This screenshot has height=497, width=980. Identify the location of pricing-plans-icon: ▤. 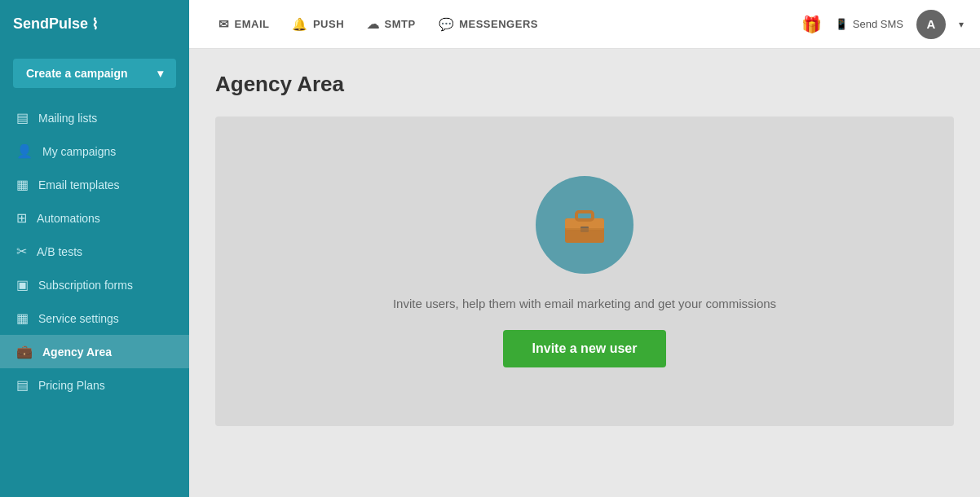
(23, 385).